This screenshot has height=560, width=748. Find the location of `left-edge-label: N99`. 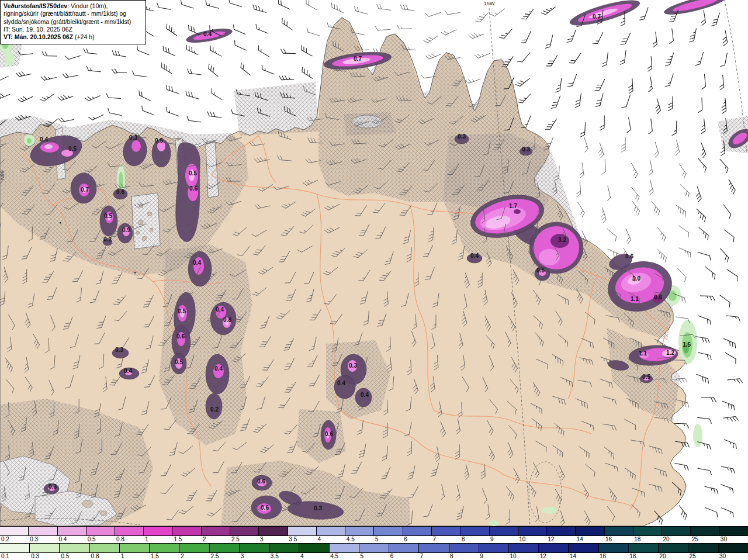

left-edge-label: N99 is located at coordinates (2, 175).